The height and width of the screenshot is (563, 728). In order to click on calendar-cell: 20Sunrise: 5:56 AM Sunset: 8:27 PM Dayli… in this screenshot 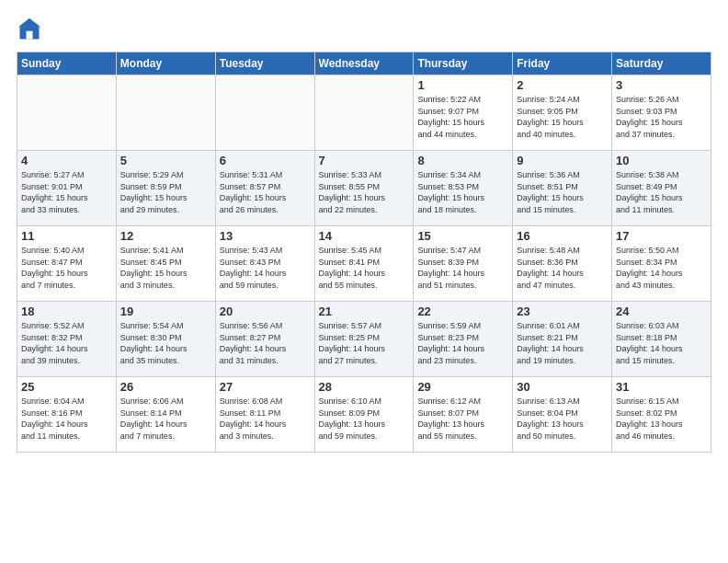, I will do `click(265, 339)`.